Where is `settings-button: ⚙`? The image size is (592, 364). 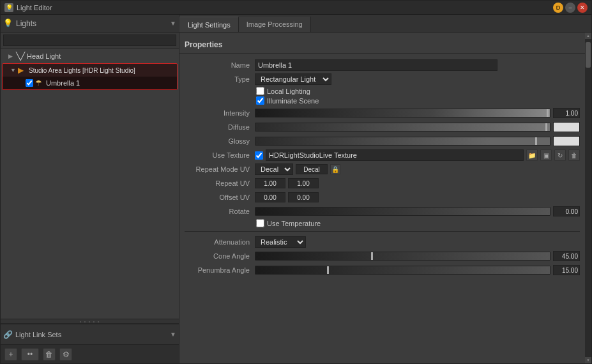
settings-button: ⚙ is located at coordinates (66, 354).